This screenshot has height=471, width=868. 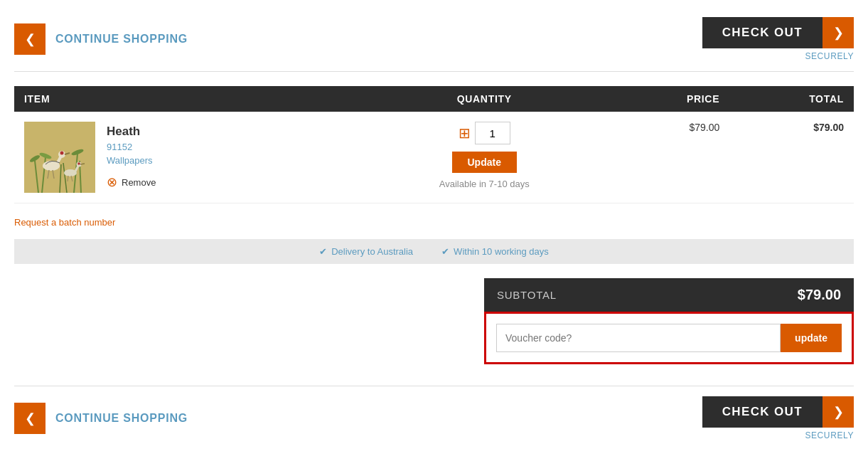 What do you see at coordinates (829, 56) in the screenshot?
I see `securely-label: SECURELY` at bounding box center [829, 56].